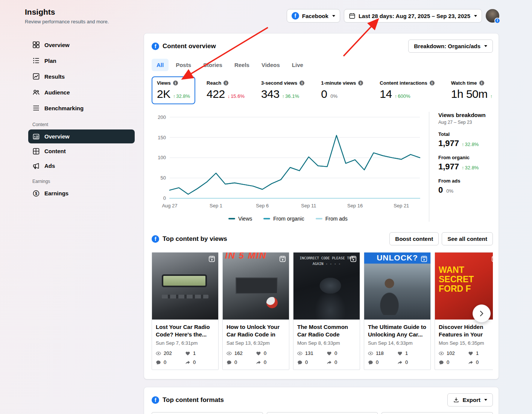 This screenshot has height=414, width=532. What do you see at coordinates (246, 257) in the screenshot?
I see `thumbnail-text: IN 5 MIN` at bounding box center [246, 257].